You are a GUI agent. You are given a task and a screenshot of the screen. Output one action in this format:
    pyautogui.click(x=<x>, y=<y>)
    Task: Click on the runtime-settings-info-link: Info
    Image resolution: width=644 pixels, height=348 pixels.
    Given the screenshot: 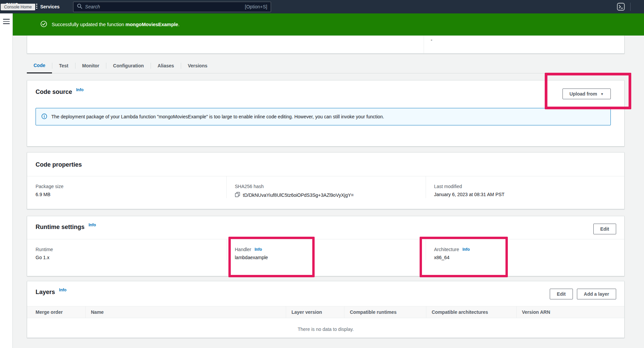 What is the action you would take?
    pyautogui.click(x=92, y=225)
    